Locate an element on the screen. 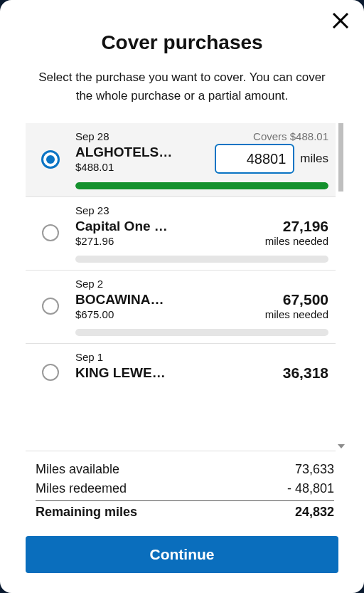  radio-selected is located at coordinates (50, 159).